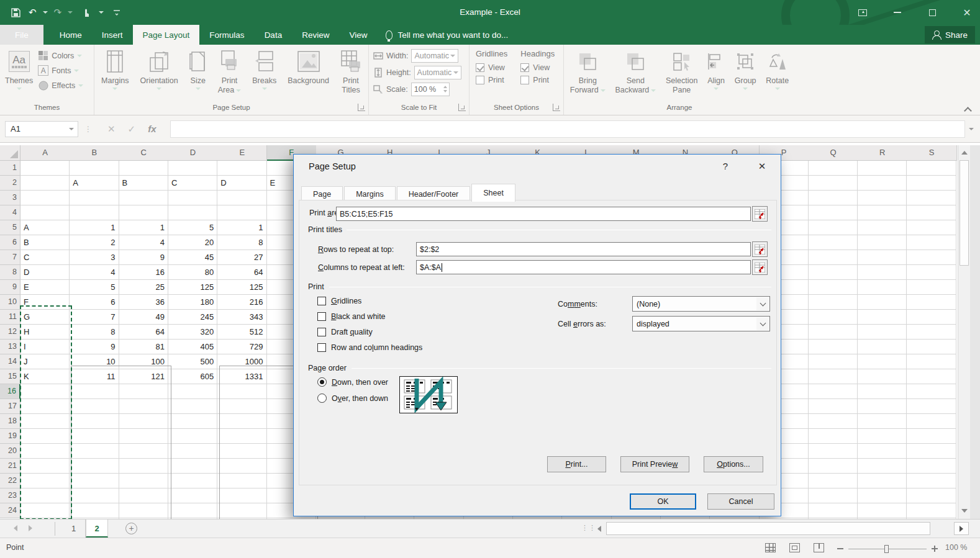  I want to click on horizontal-scrollbar, so click(779, 529).